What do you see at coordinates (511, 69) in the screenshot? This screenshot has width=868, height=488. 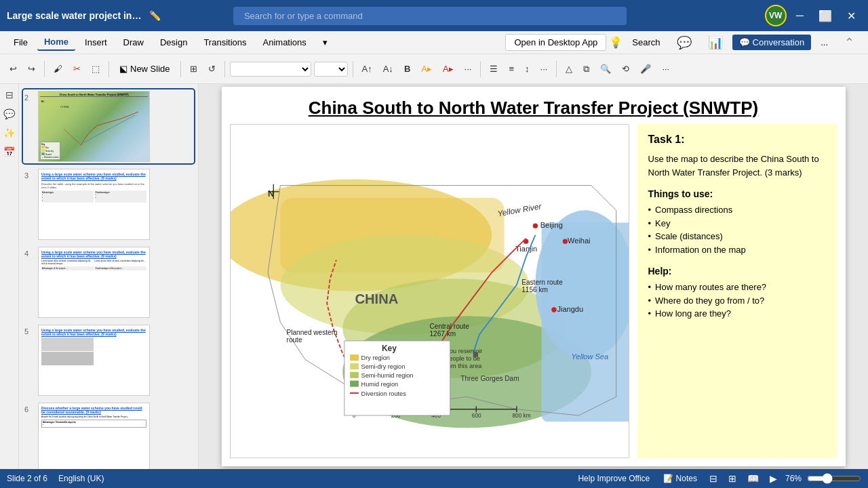 I see `numbering-button: ≡` at bounding box center [511, 69].